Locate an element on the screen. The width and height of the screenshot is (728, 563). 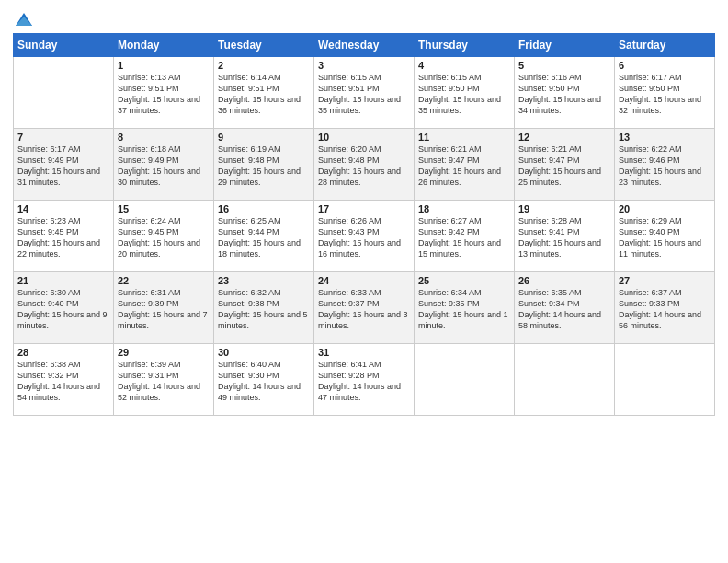
day-number: 17 is located at coordinates (364, 209).